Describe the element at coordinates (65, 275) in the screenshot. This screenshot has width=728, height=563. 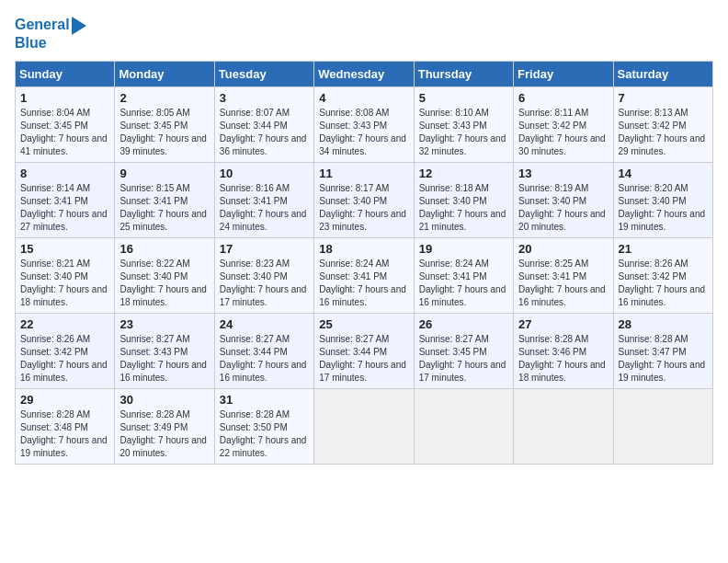
I see `calendar-cell: 15Sunrise: 8:21 AM Sunset: 3:40 PM Dayli…` at that location.